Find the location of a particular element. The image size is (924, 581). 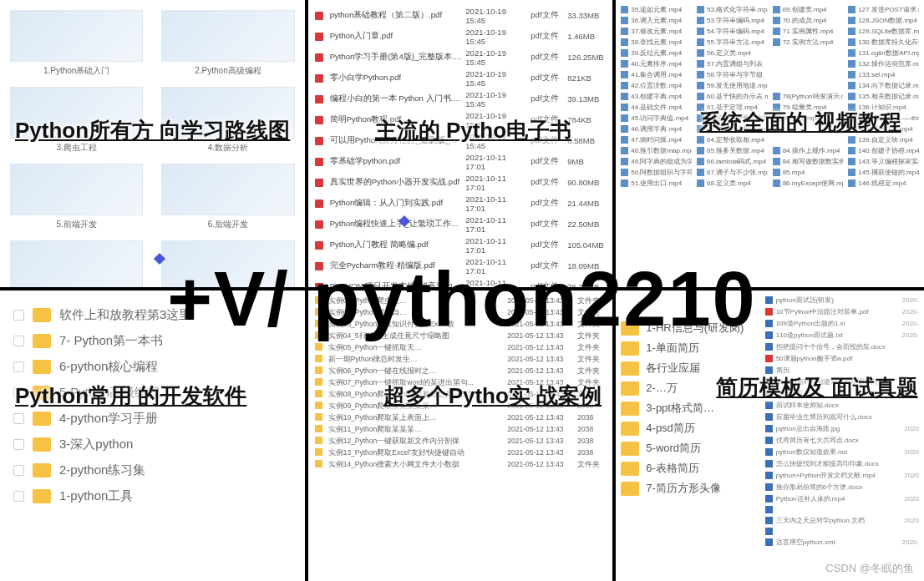

case-row: 实例10_Python爬取某上表面上…2021-05-12 13:432038 is located at coordinates (461, 418).